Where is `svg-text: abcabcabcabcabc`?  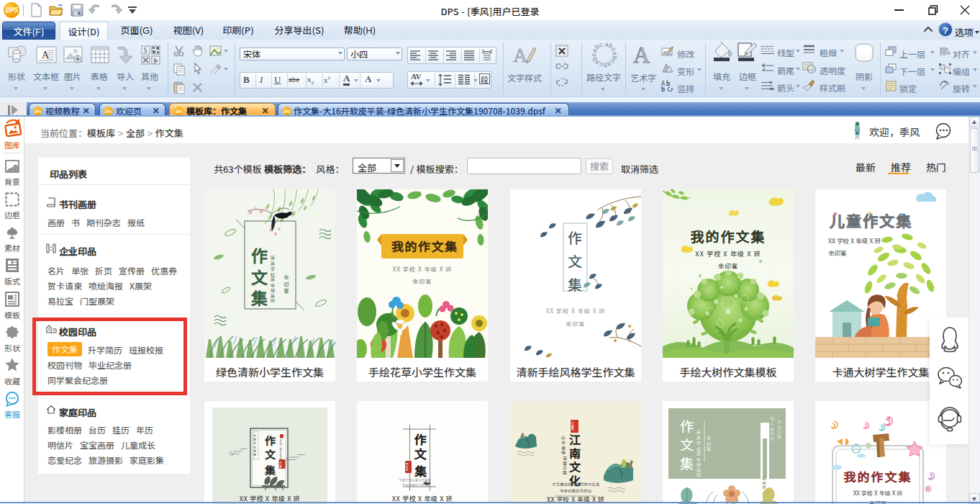 svg-text: abcabcabcabcabc is located at coordinates (604, 55).